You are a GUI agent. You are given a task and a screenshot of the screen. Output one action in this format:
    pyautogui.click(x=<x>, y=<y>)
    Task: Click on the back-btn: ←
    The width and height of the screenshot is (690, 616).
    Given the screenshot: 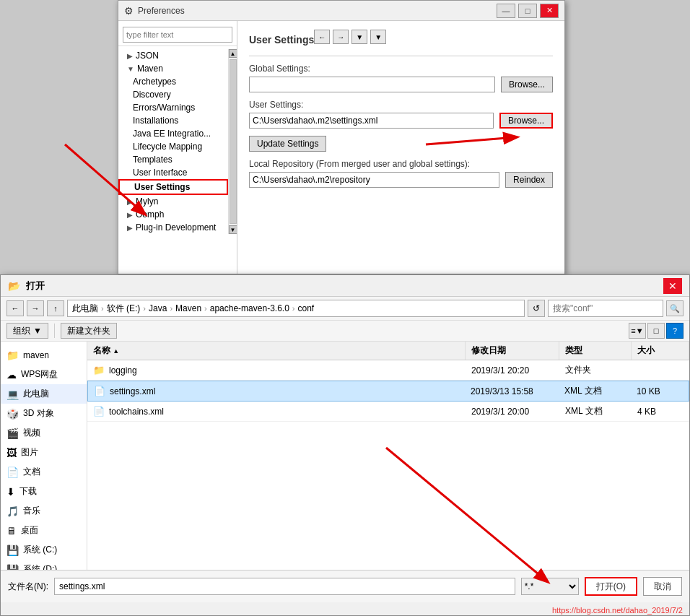 What is the action you would take?
    pyautogui.click(x=15, y=308)
    